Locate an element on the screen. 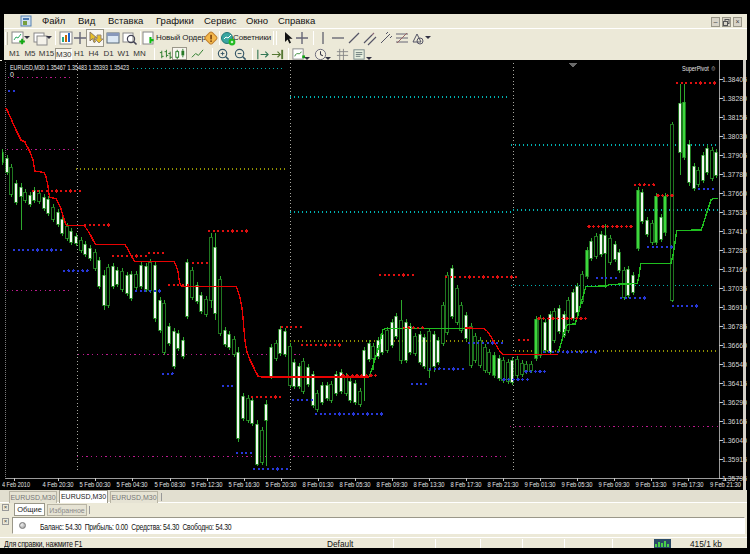 The width and height of the screenshot is (750, 554). svg-text: 9 Feb 17:30 is located at coordinates (688, 484).